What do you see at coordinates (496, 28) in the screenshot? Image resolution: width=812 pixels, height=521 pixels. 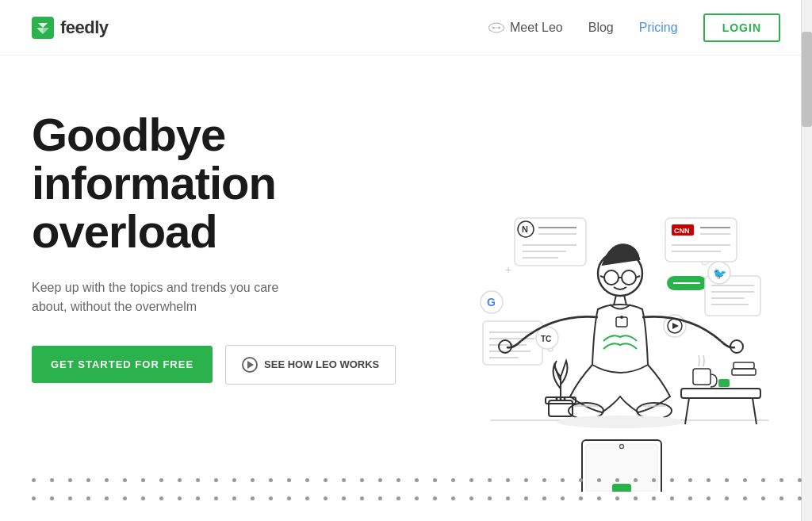 I see `leo-icon` at bounding box center [496, 28].